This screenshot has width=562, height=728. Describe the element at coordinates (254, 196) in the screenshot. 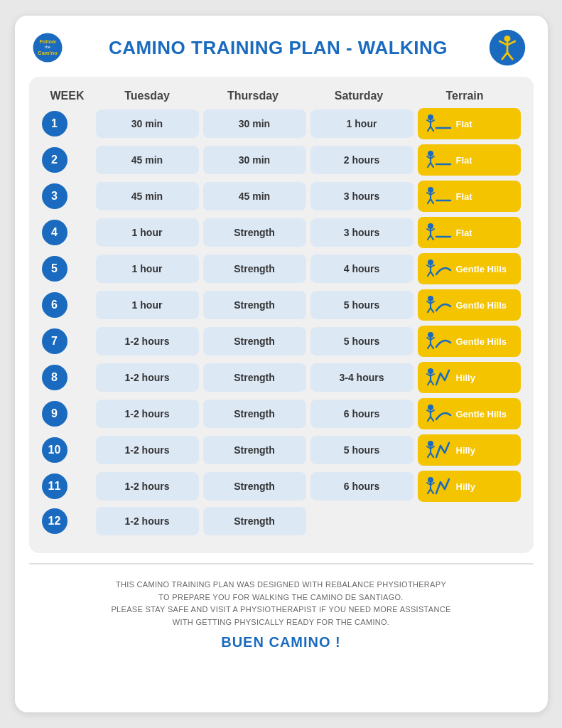

I see `thursday-cell: 45 min` at that location.